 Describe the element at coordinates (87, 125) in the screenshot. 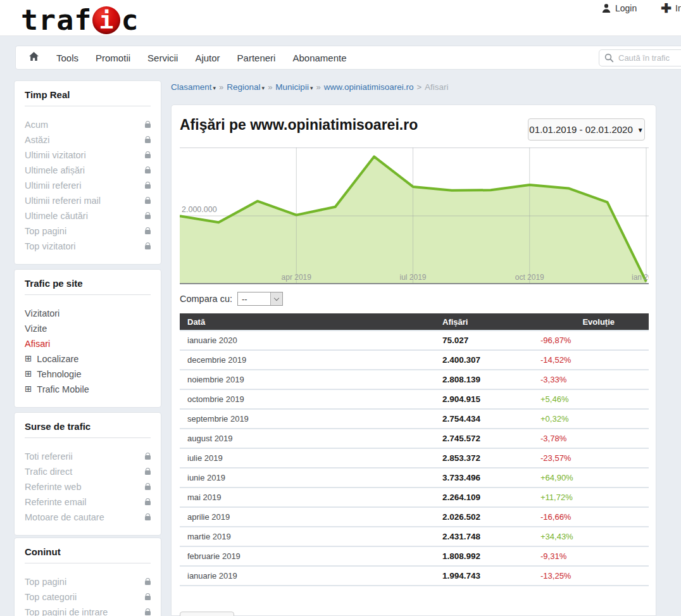

I see `sidebar-item-acum: Acum` at that location.